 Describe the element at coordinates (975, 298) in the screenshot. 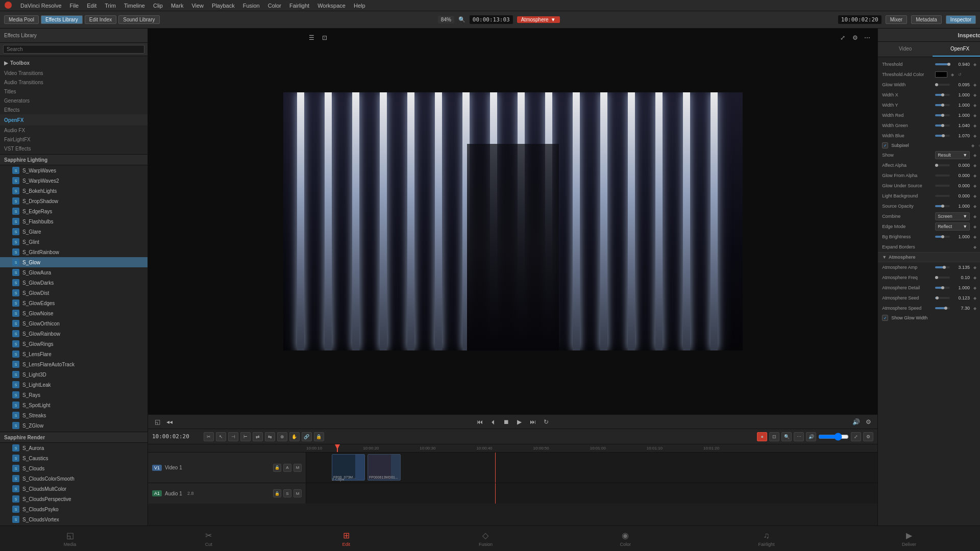

I see `kf-atm-seed: ◆` at that location.